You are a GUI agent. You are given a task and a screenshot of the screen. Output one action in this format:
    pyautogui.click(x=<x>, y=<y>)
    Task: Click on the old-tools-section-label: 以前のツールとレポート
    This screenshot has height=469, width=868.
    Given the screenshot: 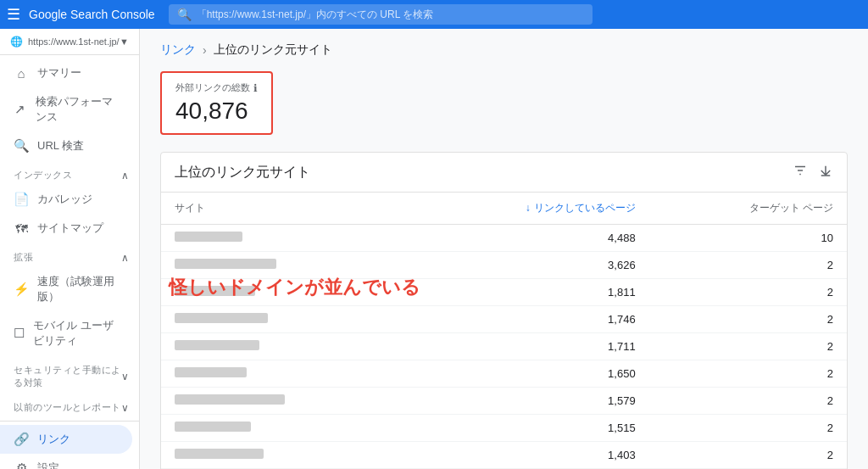 What is the action you would take?
    pyautogui.click(x=68, y=407)
    